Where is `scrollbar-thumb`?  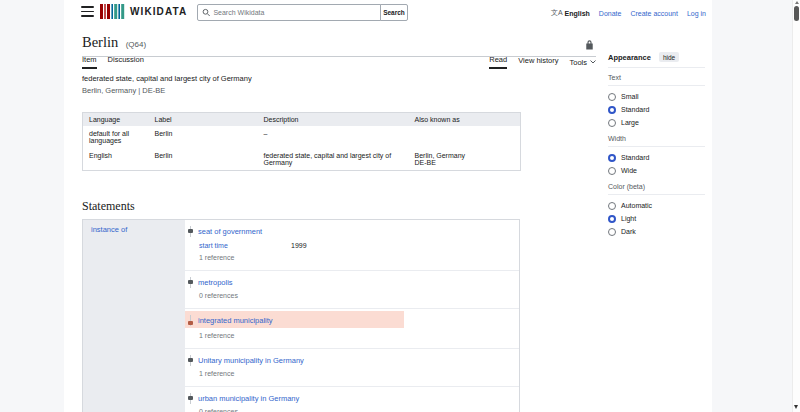 scrollbar-thumb is located at coordinates (796, 14).